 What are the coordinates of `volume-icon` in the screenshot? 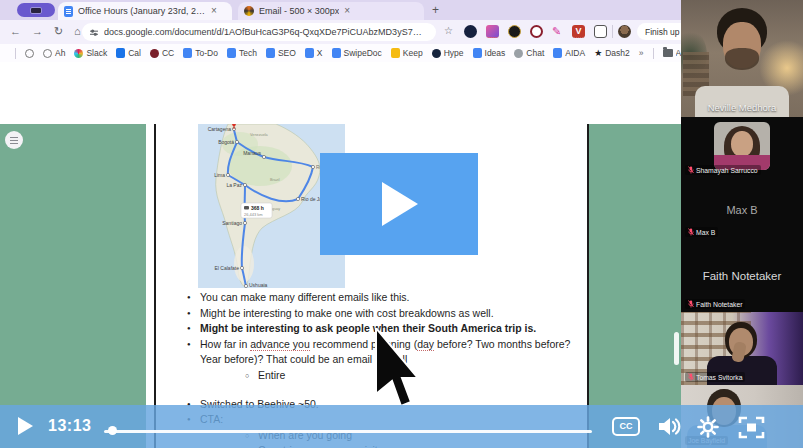 It's located at (670, 426).